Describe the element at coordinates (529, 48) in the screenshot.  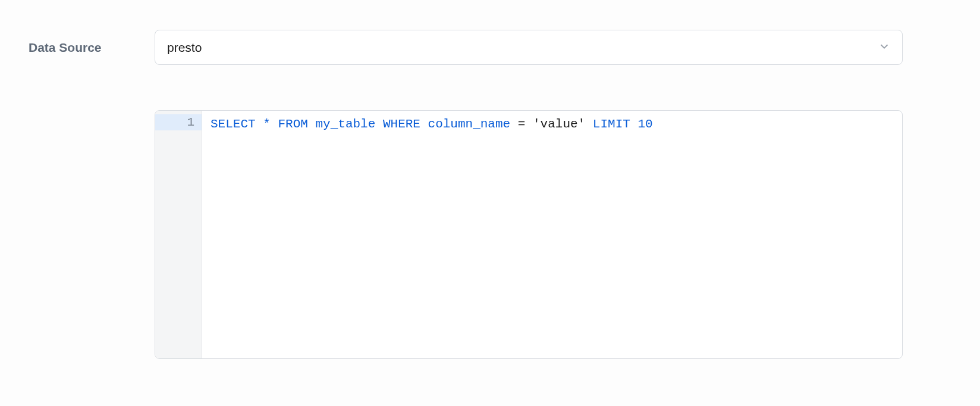
I see `data-source-select-wrap: presto` at that location.